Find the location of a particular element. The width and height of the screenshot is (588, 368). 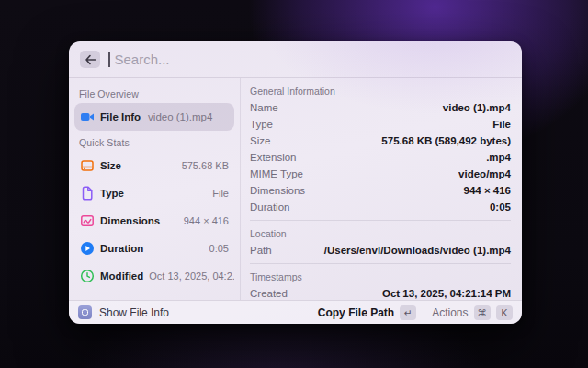

sidebar-item-filename: video (1).mp4 is located at coordinates (180, 117).